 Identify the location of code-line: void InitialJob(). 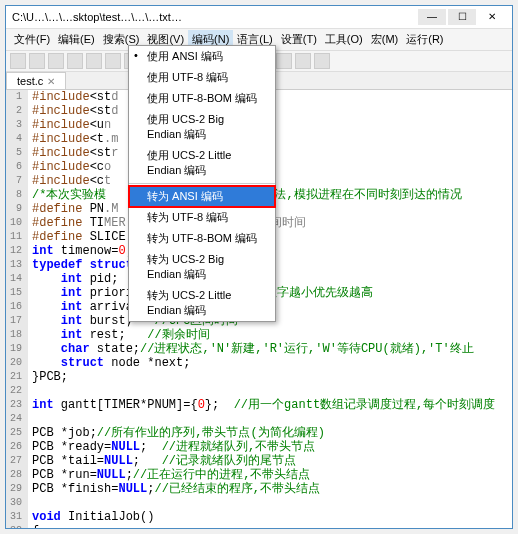
(272, 517).